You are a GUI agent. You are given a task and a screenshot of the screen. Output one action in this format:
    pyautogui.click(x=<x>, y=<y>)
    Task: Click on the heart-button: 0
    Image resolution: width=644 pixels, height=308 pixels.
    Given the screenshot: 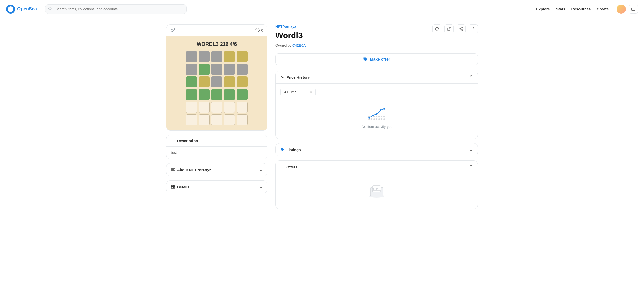 What is the action you would take?
    pyautogui.click(x=259, y=30)
    